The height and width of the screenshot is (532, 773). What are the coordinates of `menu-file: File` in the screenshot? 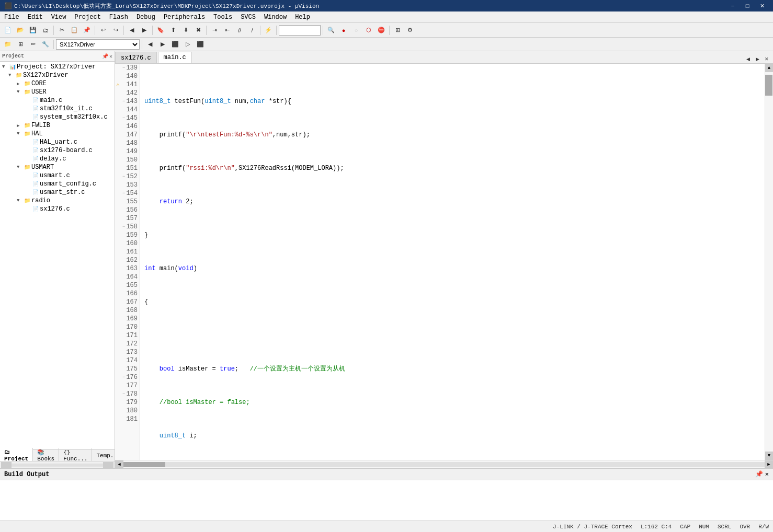 It's located at (12, 17).